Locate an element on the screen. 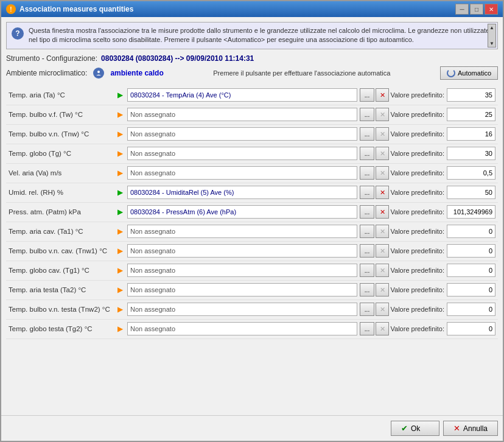 Image resolution: width=504 pixels, height=442 pixels. table-row: Temp. aria cav. (Ta1) °C ▶ ... ✕ Valore … is located at coordinates (252, 232).